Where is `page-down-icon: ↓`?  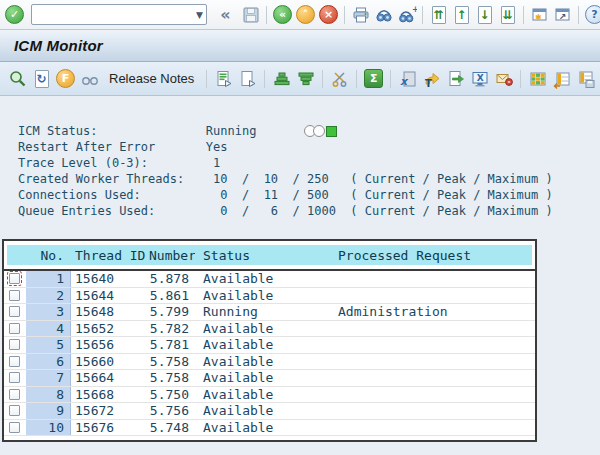
page-down-icon: ↓ is located at coordinates (484, 14).